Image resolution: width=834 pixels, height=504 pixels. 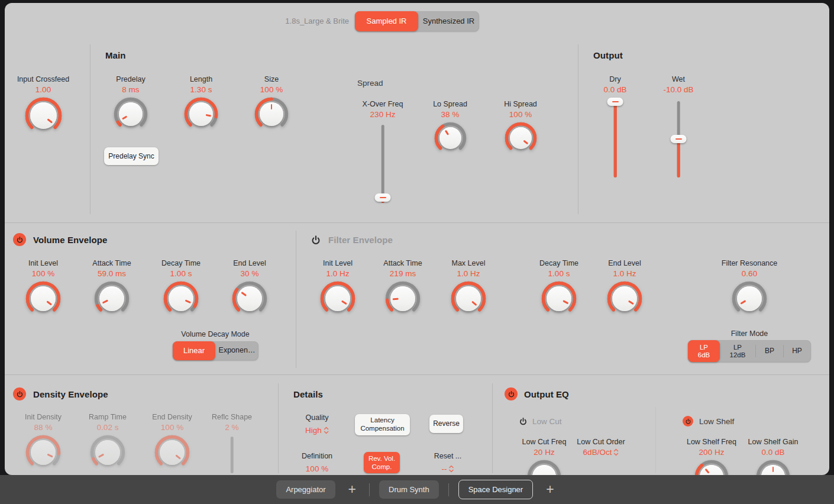 I want to click on rev-vol-comp-button: Rev. Vol. Comp., so click(x=382, y=463).